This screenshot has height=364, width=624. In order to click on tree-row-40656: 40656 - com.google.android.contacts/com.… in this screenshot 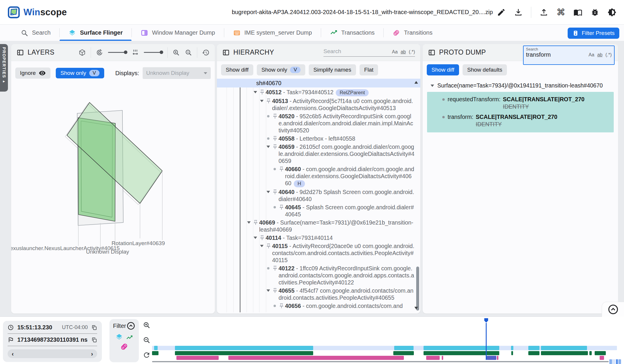, I will do `click(319, 306)`.